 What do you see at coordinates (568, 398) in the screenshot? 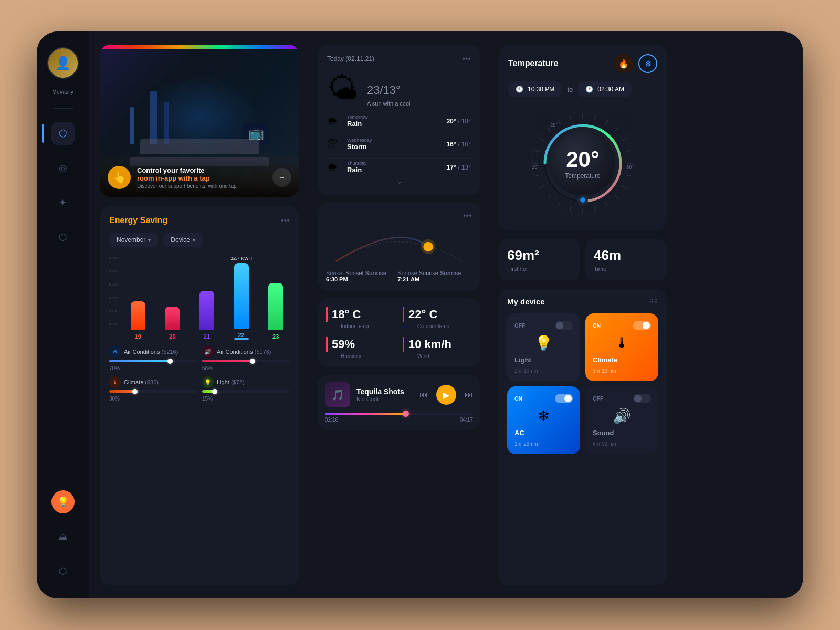
I see `ac-toggle-knob` at bounding box center [568, 398].